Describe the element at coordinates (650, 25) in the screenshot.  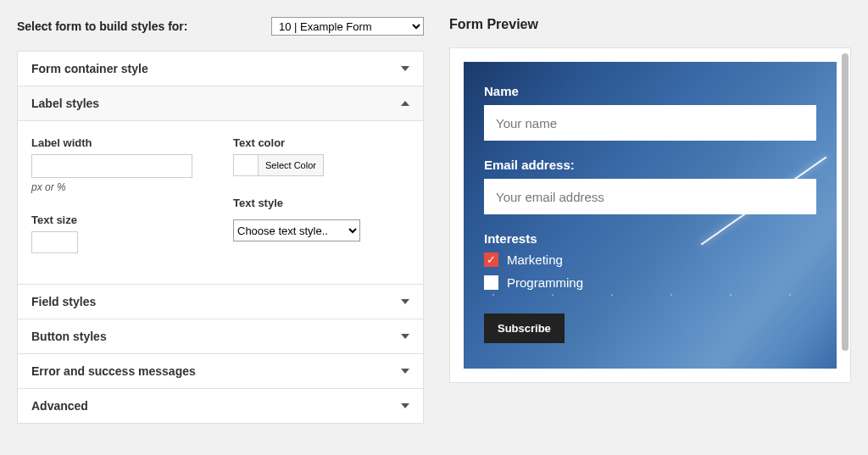
I see `form-preview-heading: Form Preview` at that location.